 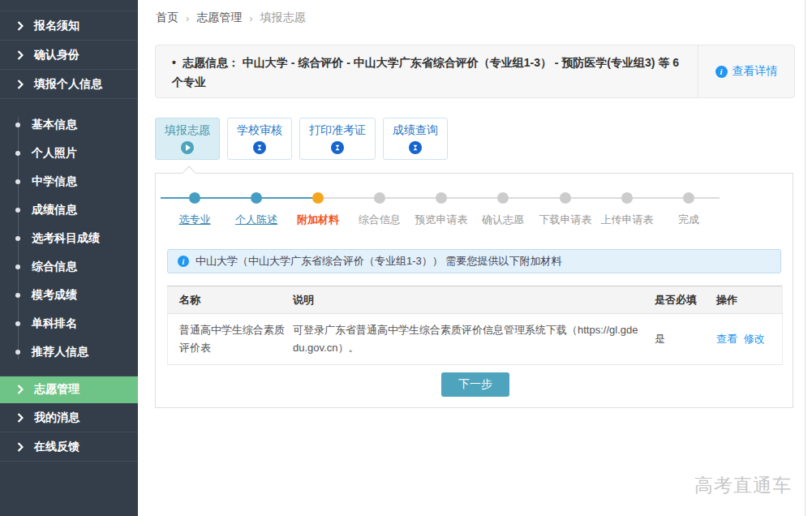 What do you see at coordinates (474, 300) in the screenshot?
I see `header-description: 说明` at bounding box center [474, 300].